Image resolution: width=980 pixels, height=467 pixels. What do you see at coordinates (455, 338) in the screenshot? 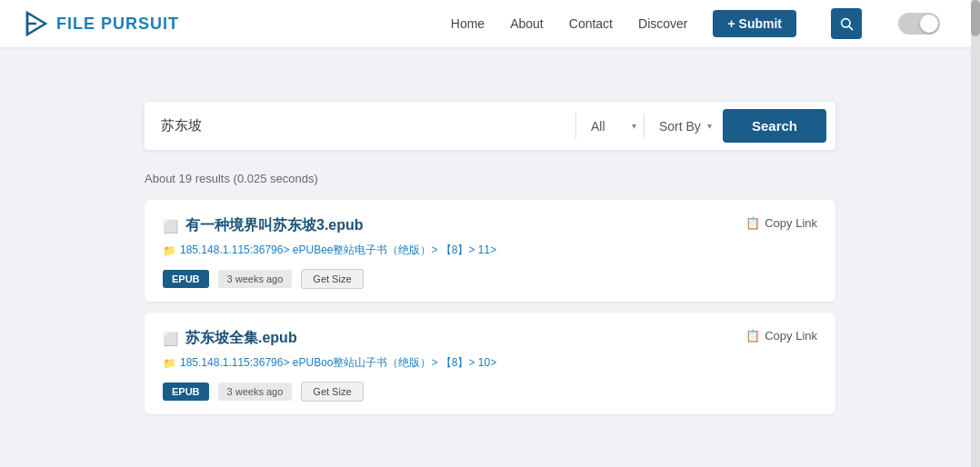
I see `result-title: ⬜ 苏东坡全集.epub` at bounding box center [455, 338].